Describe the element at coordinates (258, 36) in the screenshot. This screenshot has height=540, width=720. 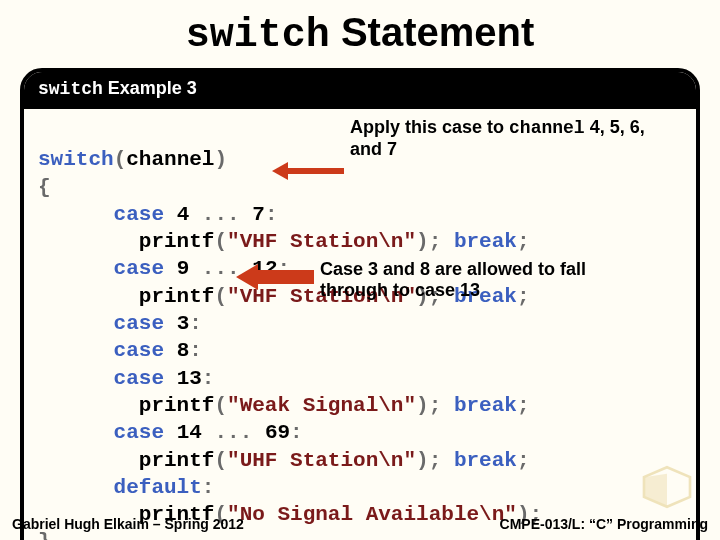
I see `title-mono: switch` at that location.